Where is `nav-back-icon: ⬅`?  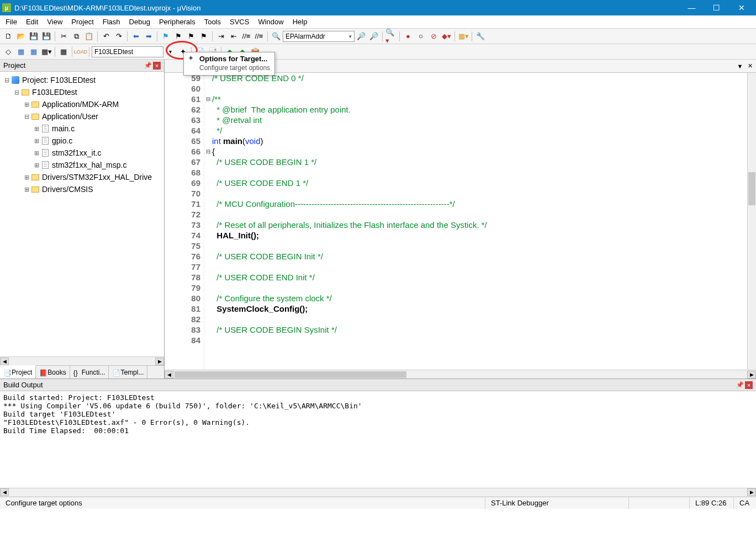
nav-back-icon: ⬅ is located at coordinates (136, 36).